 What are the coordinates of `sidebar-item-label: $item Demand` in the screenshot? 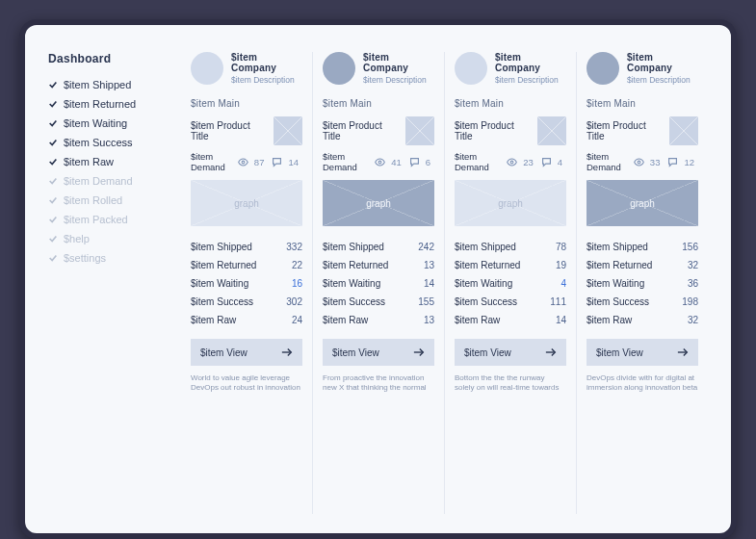 It's located at (98, 181).